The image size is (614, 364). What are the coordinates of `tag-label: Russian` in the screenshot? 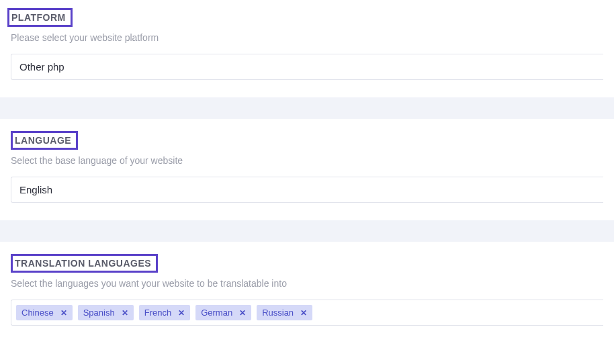 It's located at (278, 313).